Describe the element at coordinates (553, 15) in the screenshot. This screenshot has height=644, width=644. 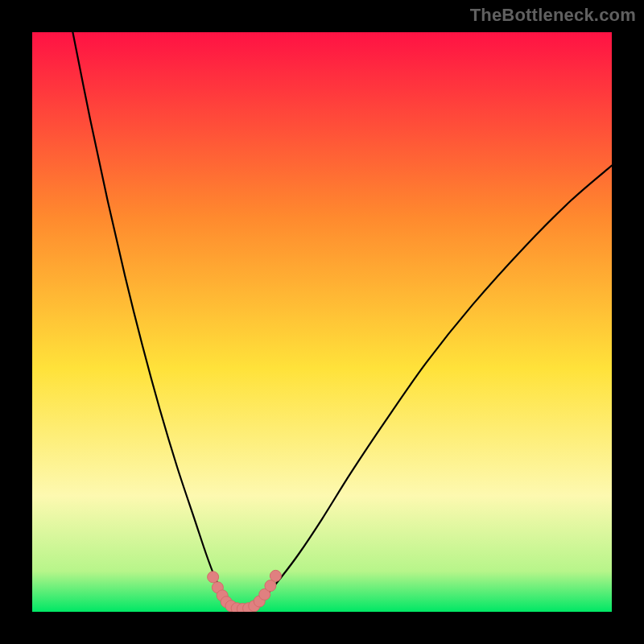
I see `watermark-text: TheBottleneck.com` at that location.